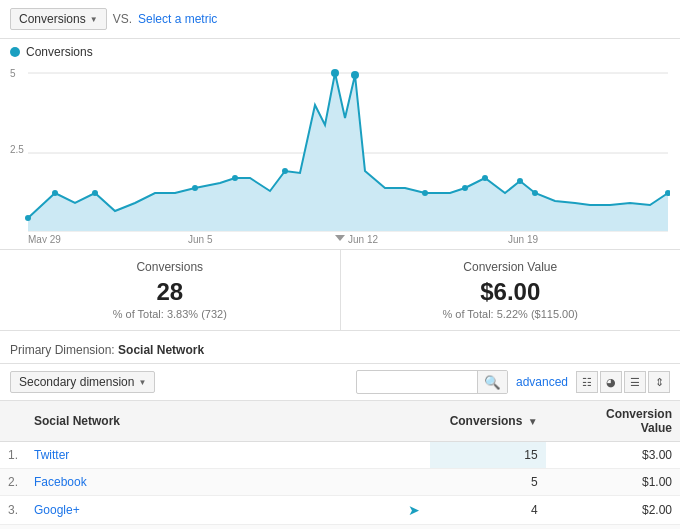  Describe the element at coordinates (13, 482) in the screenshot. I see `row-index: 2.` at that location.